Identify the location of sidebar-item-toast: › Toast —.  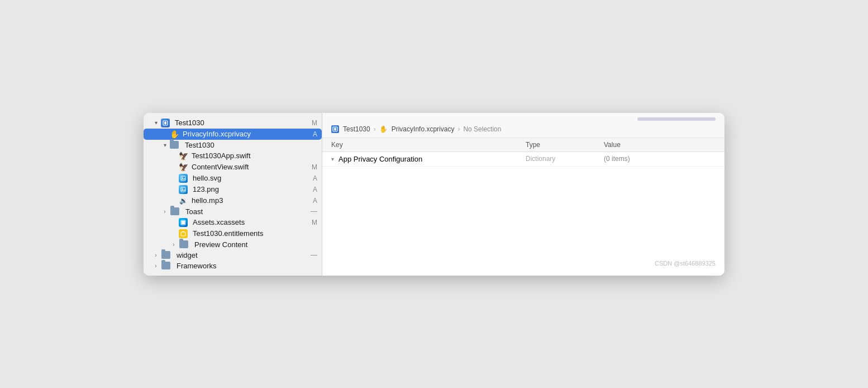
(232, 211).